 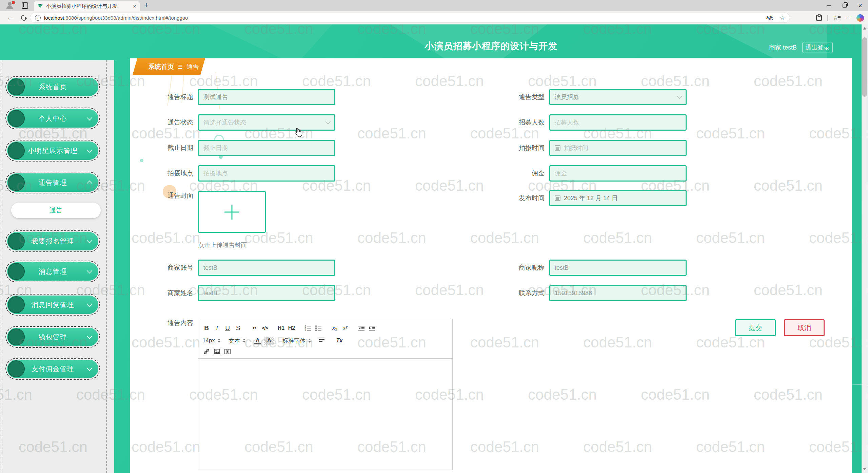 What do you see at coordinates (267, 173) in the screenshot?
I see `shoot-location-input: 拍摄地点` at bounding box center [267, 173].